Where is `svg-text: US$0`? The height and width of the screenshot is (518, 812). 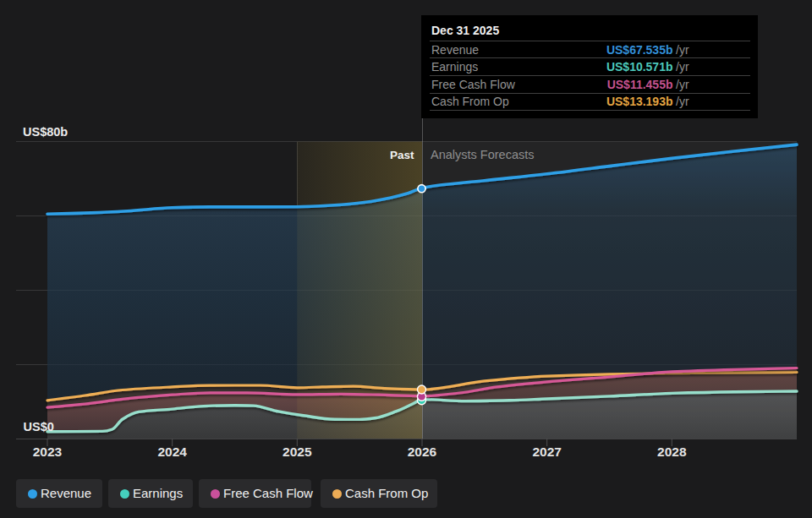 svg-text: US$0 is located at coordinates (39, 427).